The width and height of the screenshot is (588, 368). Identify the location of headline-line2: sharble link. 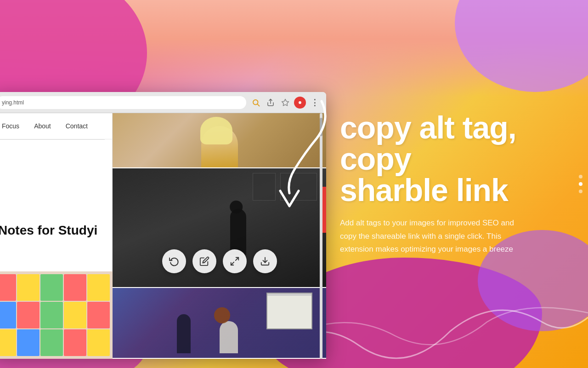
(424, 190).